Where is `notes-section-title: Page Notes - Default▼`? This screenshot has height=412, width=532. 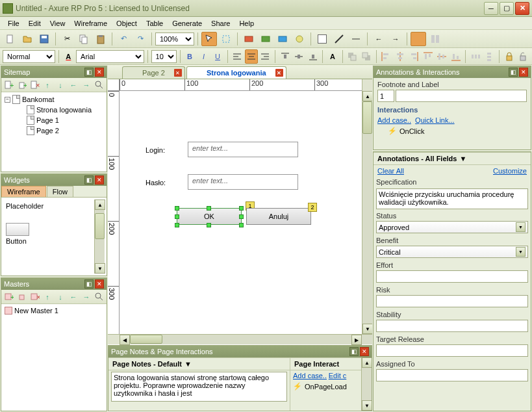
notes-section-title: Page Notes - Default▼ is located at coordinates (199, 364).